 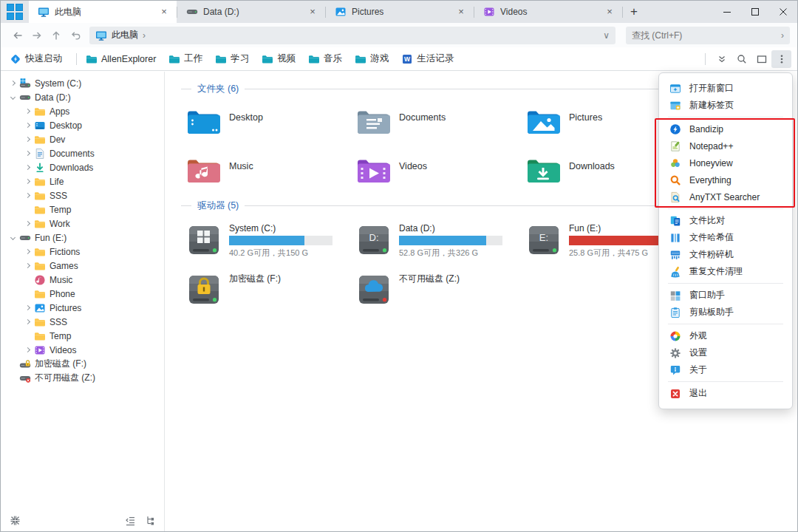 What do you see at coordinates (726, 238) in the screenshot?
I see `menu-item-文件哈希值: 文件哈希值` at bounding box center [726, 238].